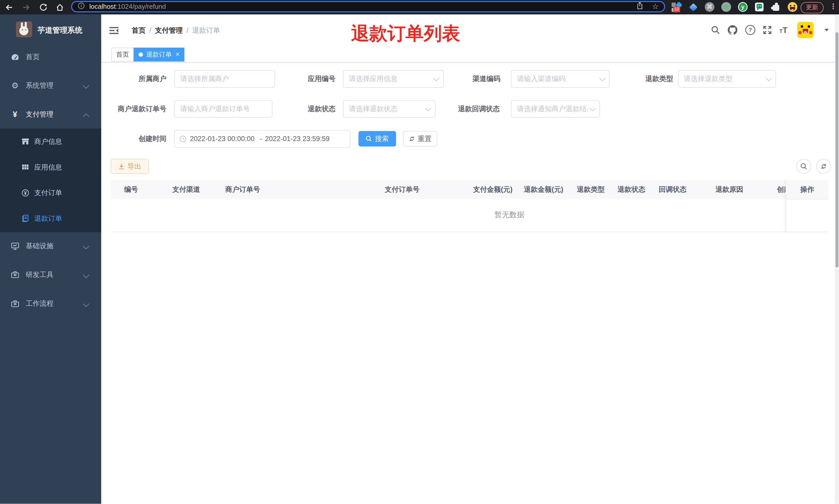 This screenshot has width=839, height=504. Describe the element at coordinates (693, 7) in the screenshot. I see `extension-gem-icon` at that location.